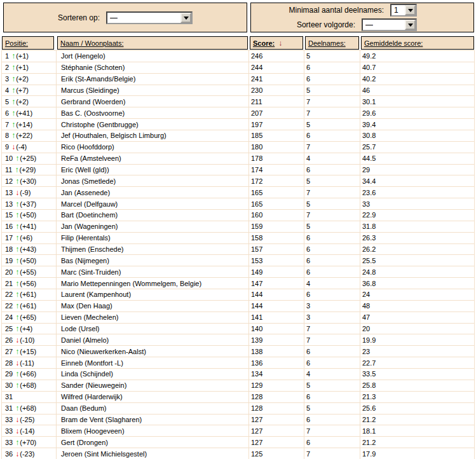 This screenshot has width=476, height=459. I want to click on row-score: 244, so click(257, 67).